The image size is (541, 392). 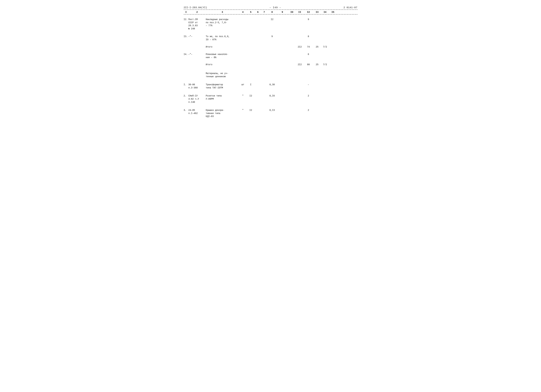 I want to click on col-header-7: 7, so click(x=264, y=12).